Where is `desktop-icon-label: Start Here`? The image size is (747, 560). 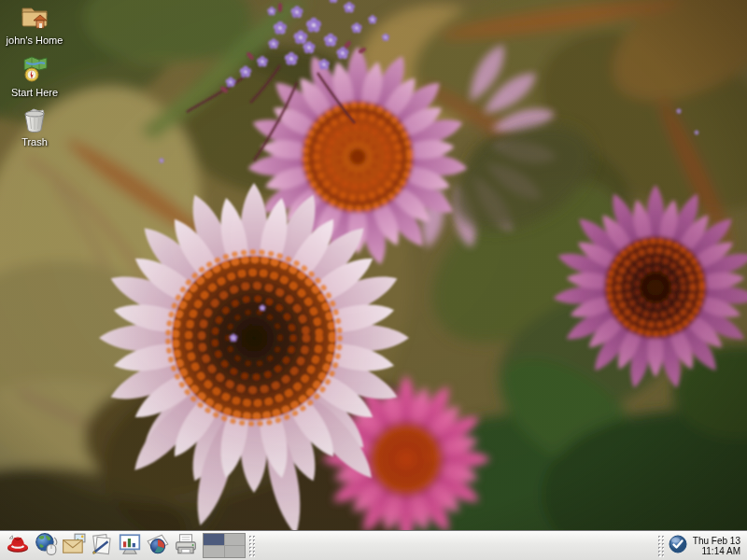
desktop-icon-label: Start Here is located at coordinates (35, 93).